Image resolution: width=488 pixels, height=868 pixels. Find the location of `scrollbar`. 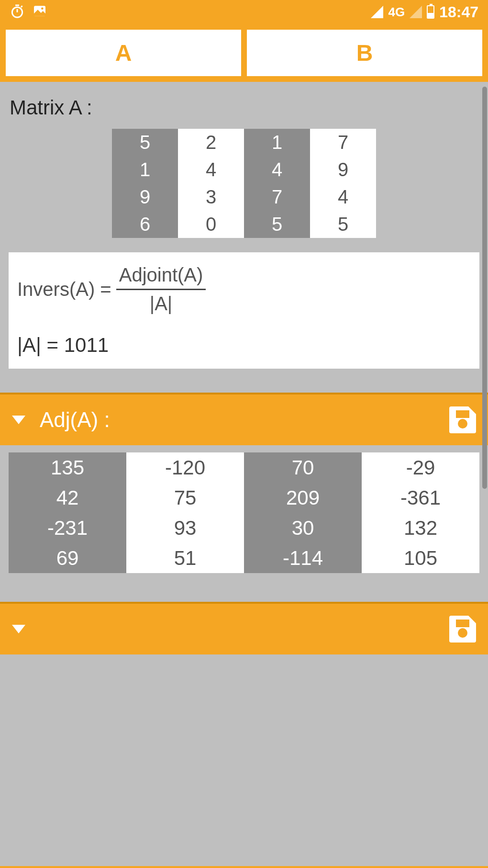

scrollbar is located at coordinates (485, 288).